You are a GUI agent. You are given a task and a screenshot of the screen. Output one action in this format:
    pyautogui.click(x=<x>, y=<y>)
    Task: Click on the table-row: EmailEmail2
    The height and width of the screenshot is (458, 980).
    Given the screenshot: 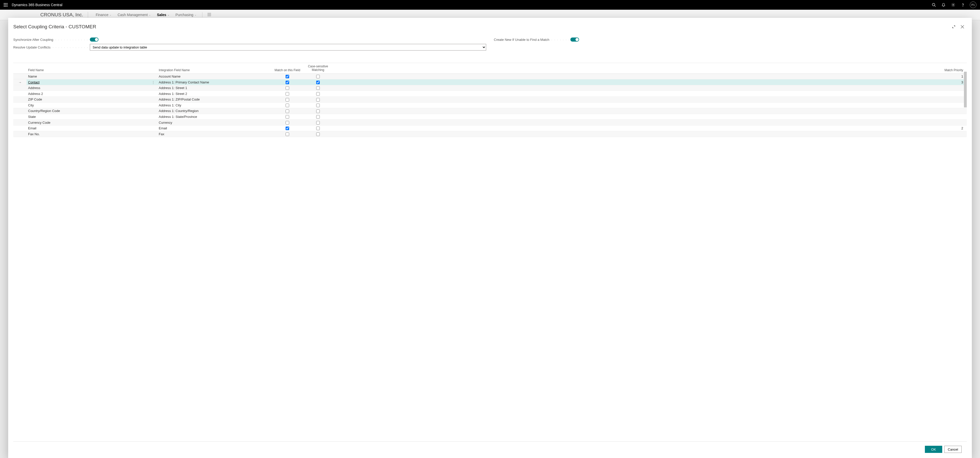 What is the action you would take?
    pyautogui.click(x=490, y=128)
    